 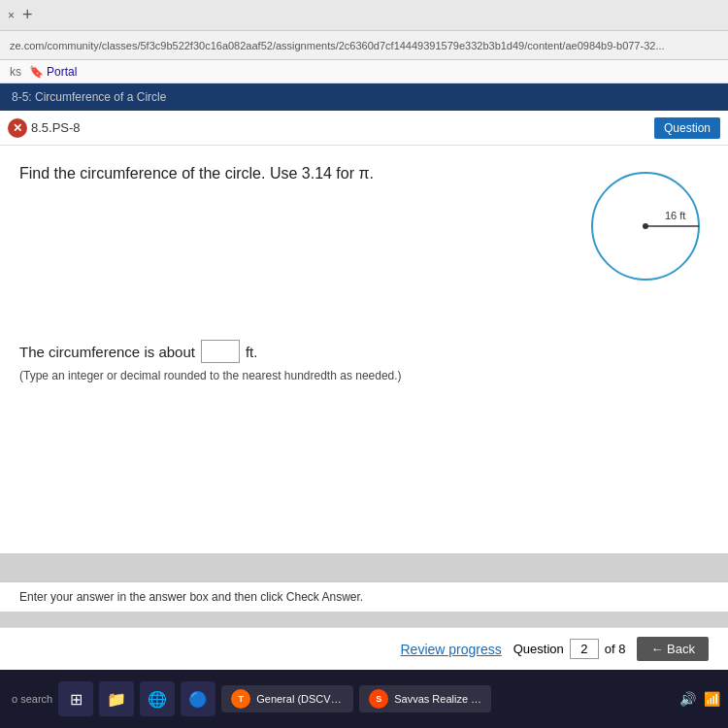 I want to click on tab-close: ×, so click(x=12, y=16).